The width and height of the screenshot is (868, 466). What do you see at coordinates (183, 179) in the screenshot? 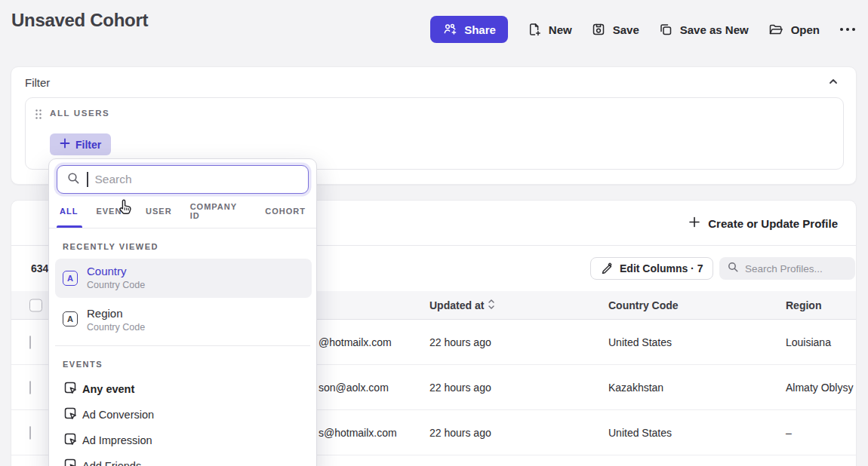
I see `dropdown-search-box` at bounding box center [183, 179].